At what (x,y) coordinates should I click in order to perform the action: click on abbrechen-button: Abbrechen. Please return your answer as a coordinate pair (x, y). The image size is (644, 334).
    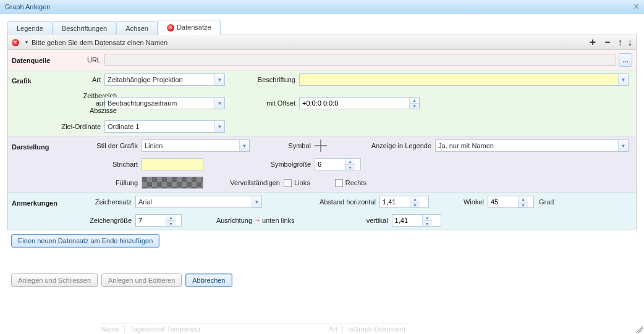
    Looking at the image, I should click on (209, 280).